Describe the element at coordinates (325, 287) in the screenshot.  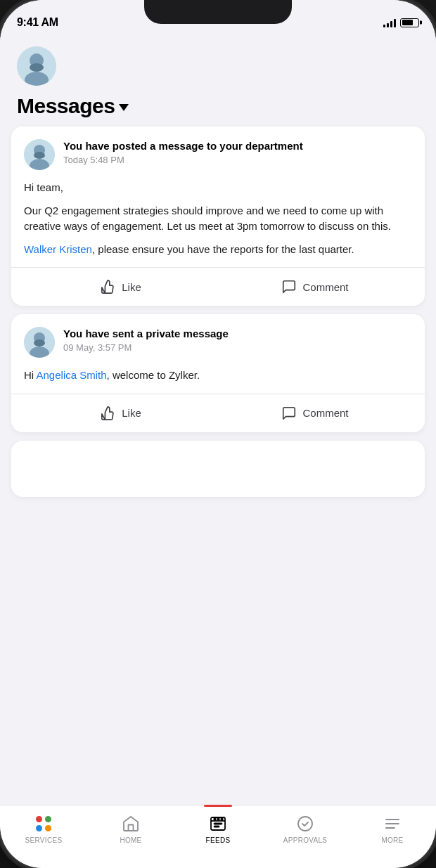
I see `card-1-comment-label: Comment` at that location.